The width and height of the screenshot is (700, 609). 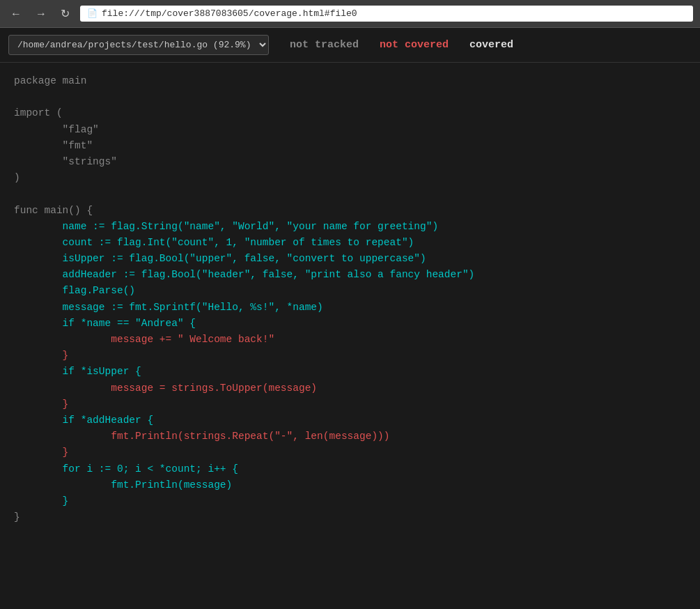 I want to click on browser-chrome: ← → ↻ 📄 file:///tmp/cover3887083605/cove…, so click(x=350, y=14).